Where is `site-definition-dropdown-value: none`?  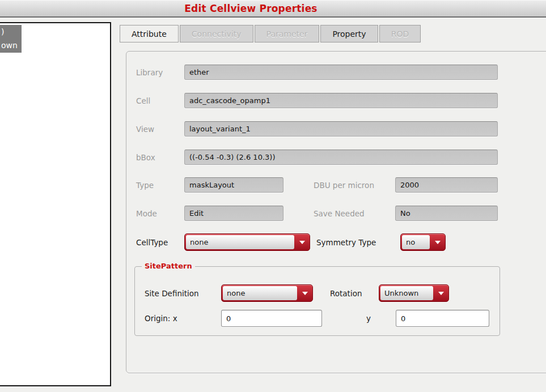 site-definition-dropdown-value: none is located at coordinates (260, 293).